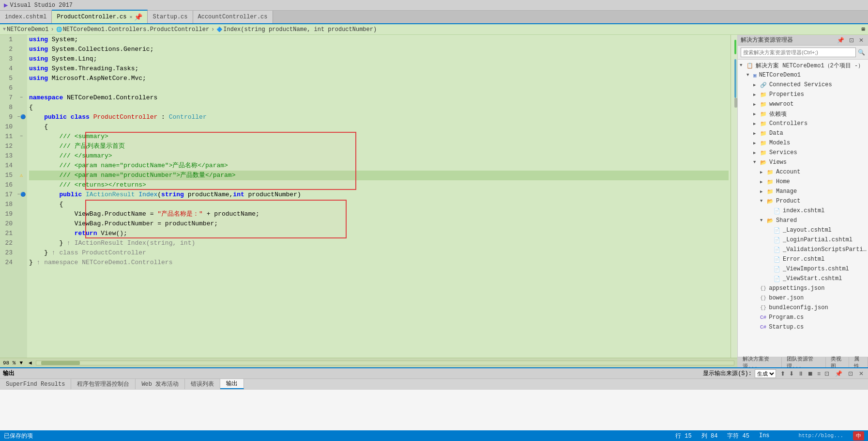  I want to click on tree-item: ▼📂Product, so click(803, 201).